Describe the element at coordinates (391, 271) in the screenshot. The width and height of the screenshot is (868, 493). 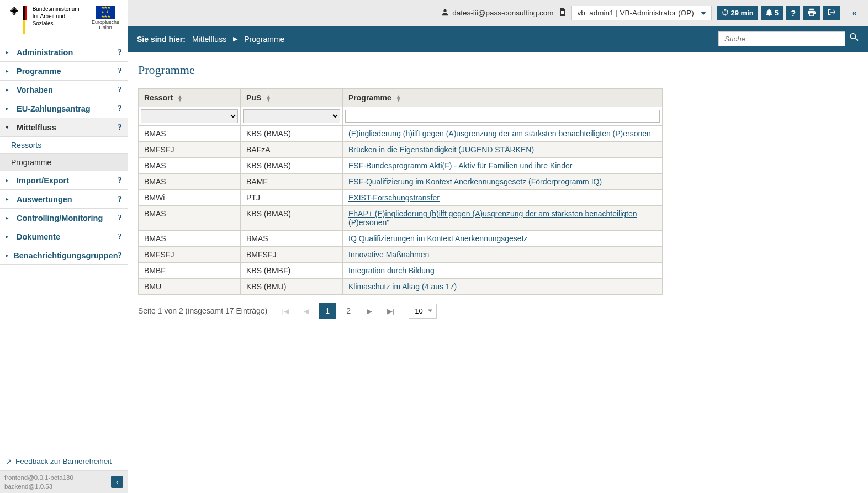
I see `programme-link: Integration durch Bildung` at that location.